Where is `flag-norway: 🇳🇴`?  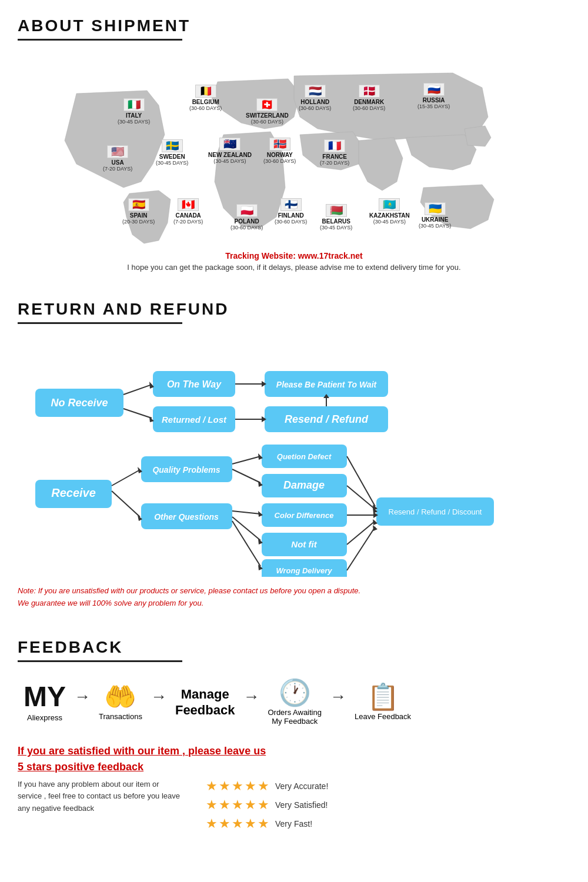
flag-norway: 🇳🇴 is located at coordinates (280, 144).